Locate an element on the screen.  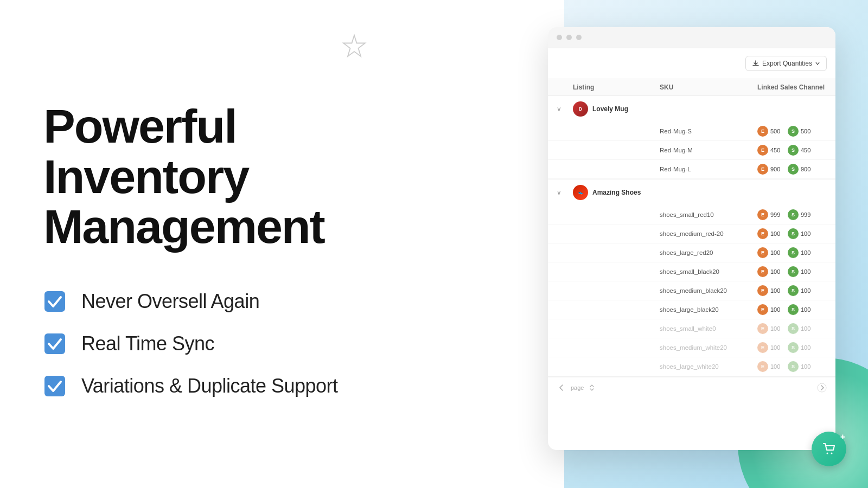
browser-dot-red is located at coordinates (559, 37).